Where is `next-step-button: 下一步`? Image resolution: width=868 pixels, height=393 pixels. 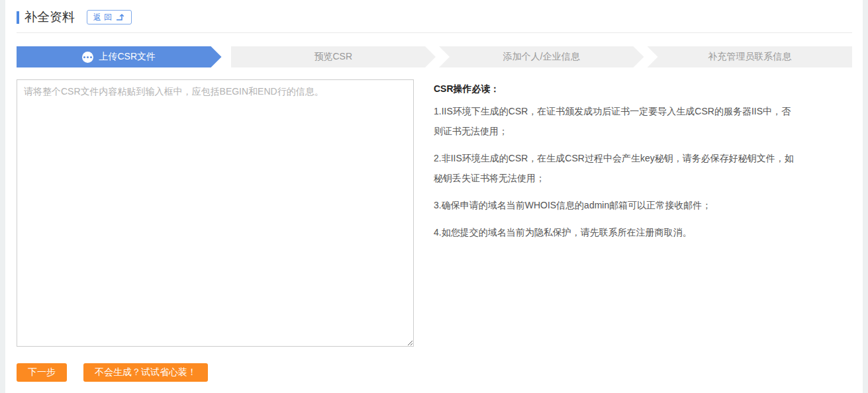 next-step-button: 下一步 is located at coordinates (42, 372).